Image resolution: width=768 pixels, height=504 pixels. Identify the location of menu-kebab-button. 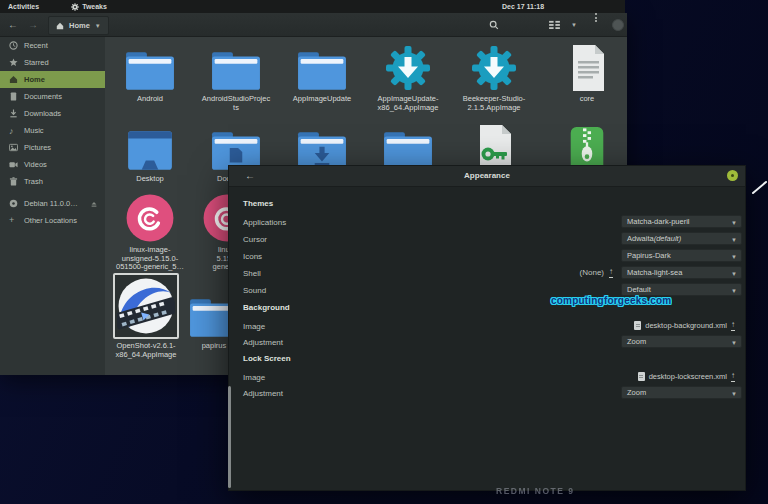
(596, 24).